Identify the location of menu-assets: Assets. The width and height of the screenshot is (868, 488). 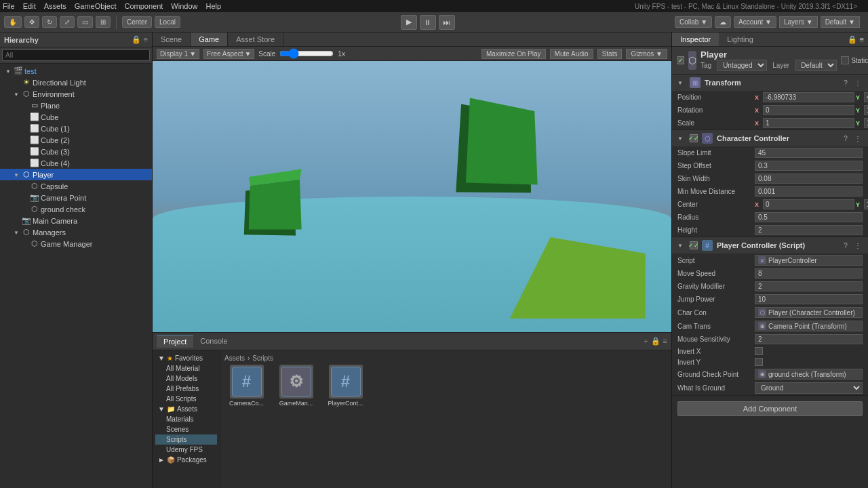
(56, 6).